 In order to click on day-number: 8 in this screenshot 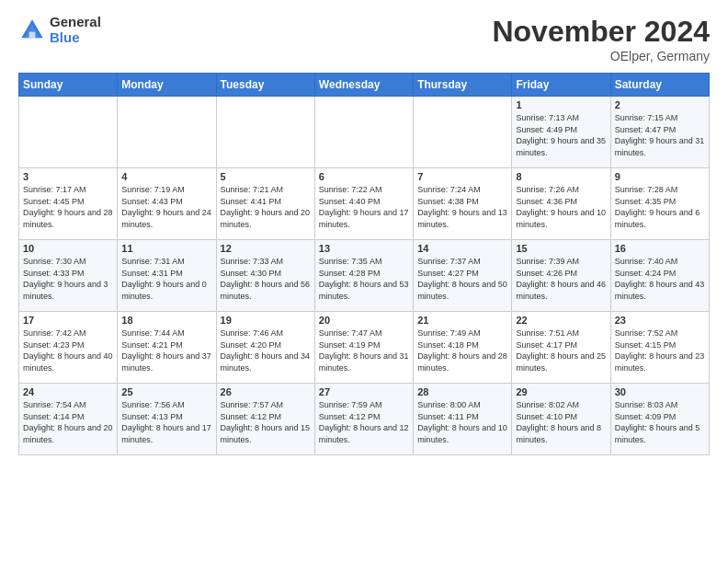, I will do `click(561, 177)`.